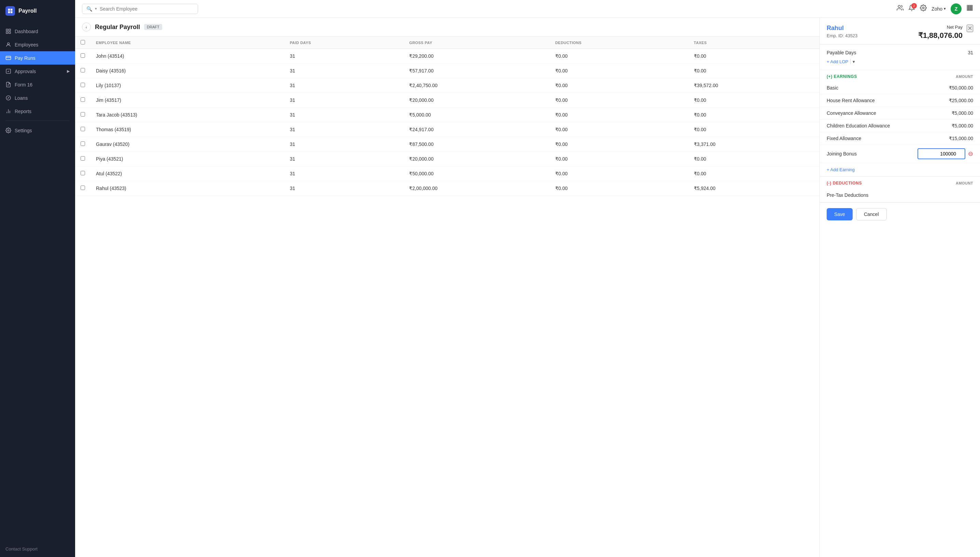 The width and height of the screenshot is (980, 557). Describe the element at coordinates (842, 28) in the screenshot. I see `panel-employee-name: Rahul` at that location.